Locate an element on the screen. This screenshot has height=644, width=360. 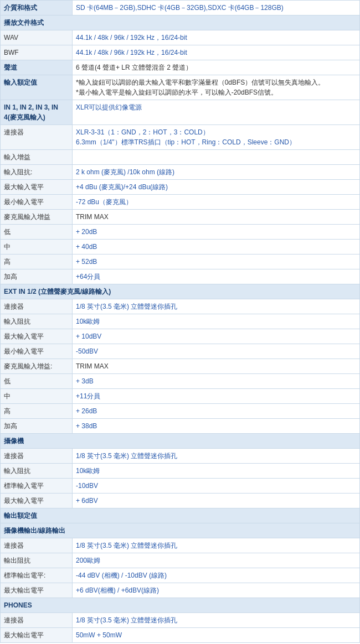
row-label: 高 is located at coordinates (37, 412).